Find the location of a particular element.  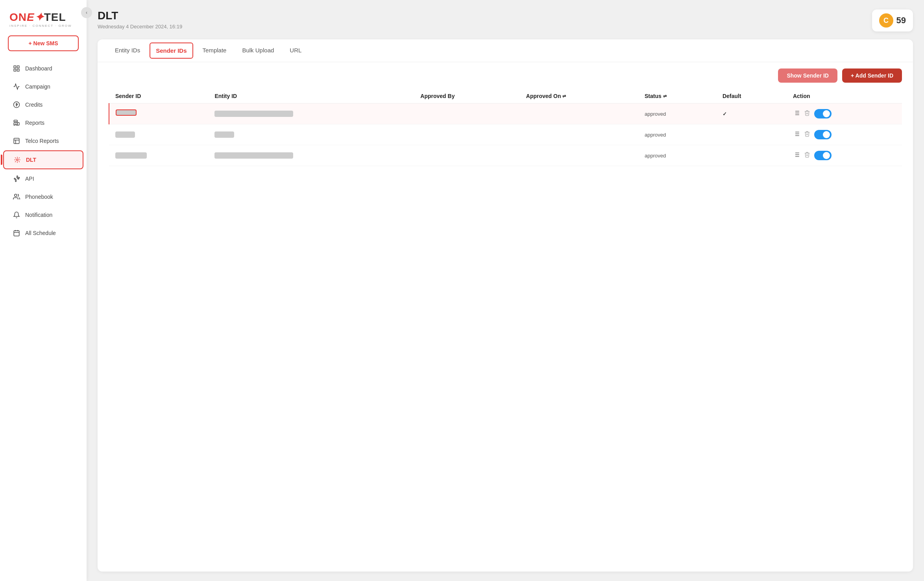

tab-template: Template is located at coordinates (215, 50).